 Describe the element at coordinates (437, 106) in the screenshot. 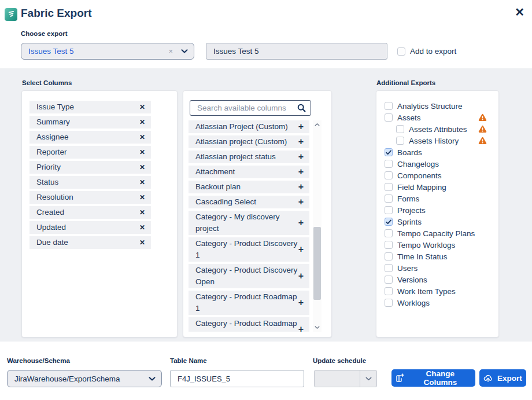

I see `additional-export-row: Analytics Structure` at that location.